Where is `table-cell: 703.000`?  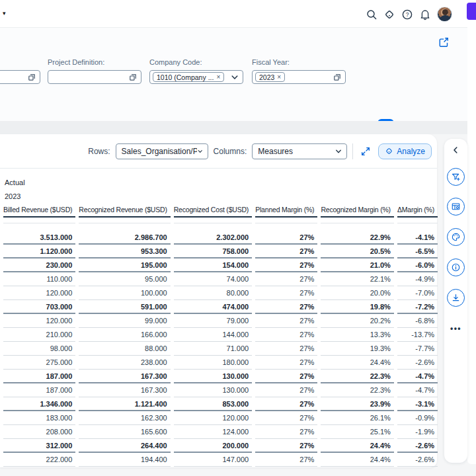
table-cell: 703.000 is located at coordinates (40, 307).